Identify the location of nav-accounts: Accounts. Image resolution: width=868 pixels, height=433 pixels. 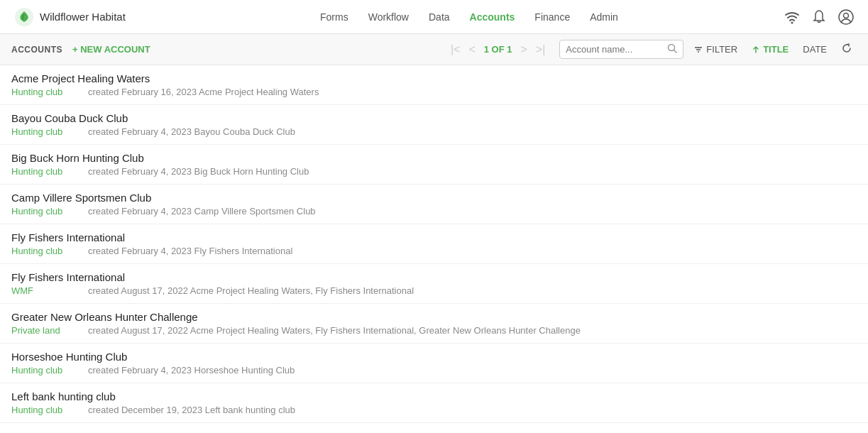
(493, 17).